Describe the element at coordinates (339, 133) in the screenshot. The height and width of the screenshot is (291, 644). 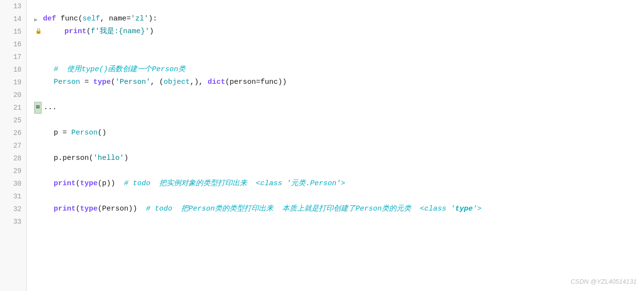
I see `code-line-26: p = Person()` at that location.